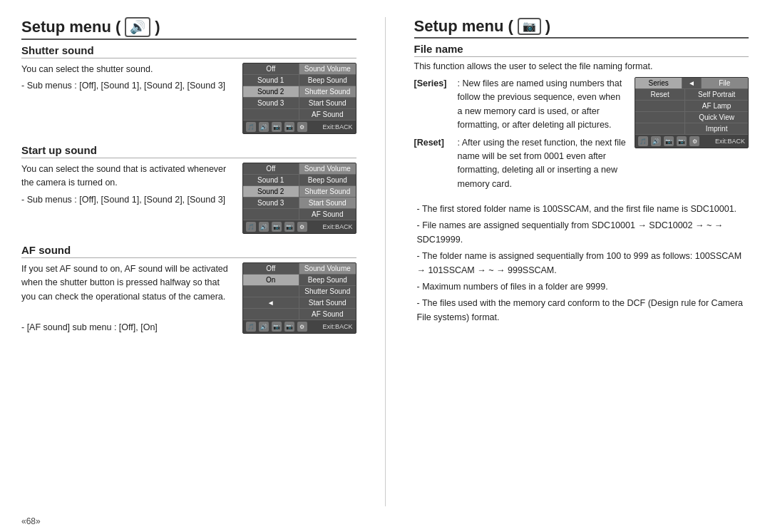 The height and width of the screenshot is (532, 770). Describe the element at coordinates (660, 94) in the screenshot. I see `cam-cell: Reset` at that location.